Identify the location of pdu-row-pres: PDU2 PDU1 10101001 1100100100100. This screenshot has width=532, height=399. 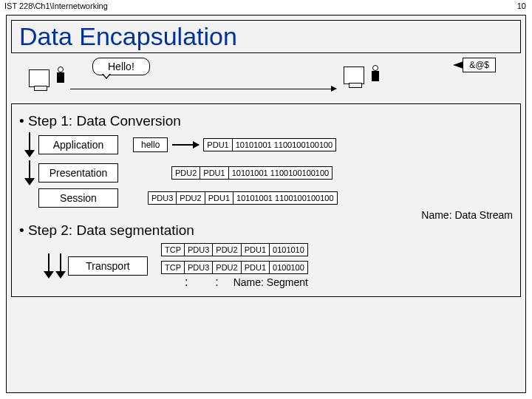
(252, 173).